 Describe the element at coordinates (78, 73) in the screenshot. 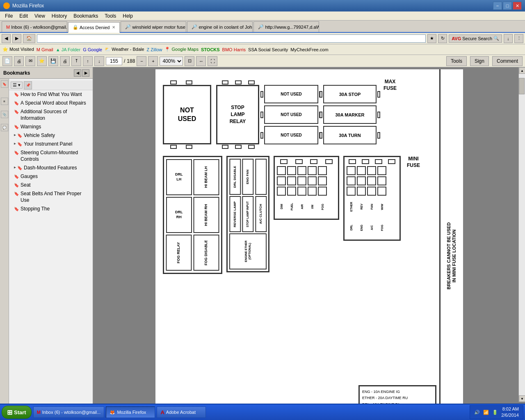

I see `sidebar-expand-btn: ◀` at that location.